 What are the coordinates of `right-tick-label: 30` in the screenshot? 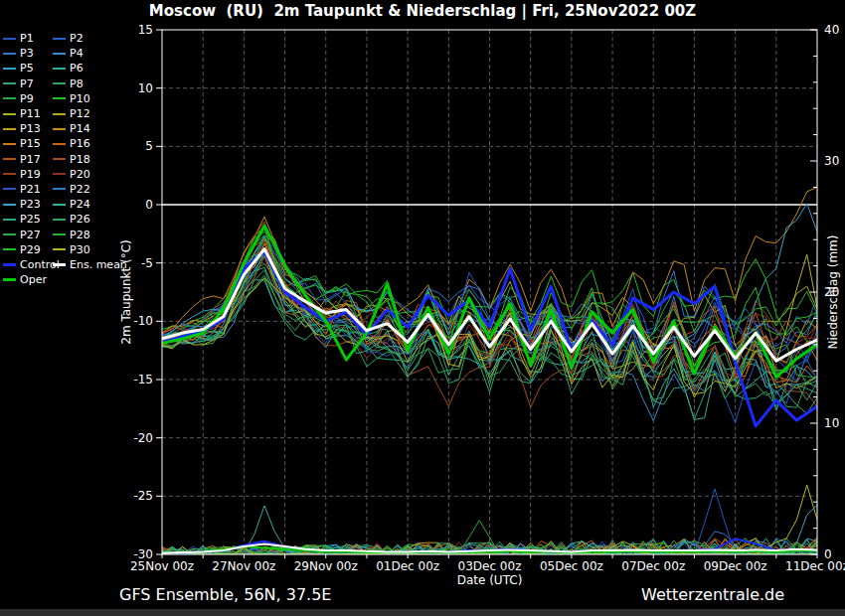 It's located at (831, 161).